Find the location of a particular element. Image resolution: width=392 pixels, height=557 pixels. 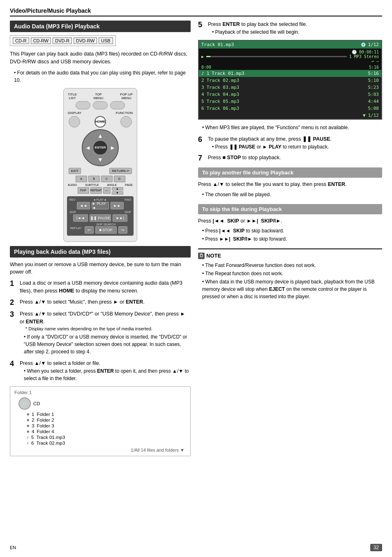

remote-repeat-btn: REPEAT is located at coordinates (96, 190).